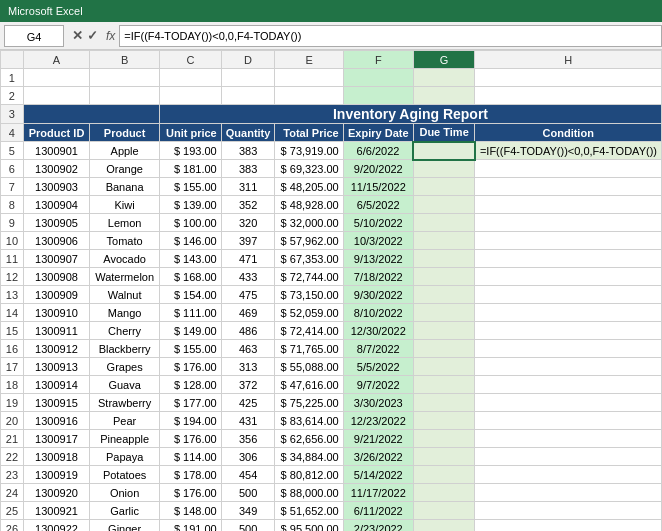 This screenshot has width=662, height=531. What do you see at coordinates (444, 60) in the screenshot?
I see `col-header-g: G` at bounding box center [444, 60].